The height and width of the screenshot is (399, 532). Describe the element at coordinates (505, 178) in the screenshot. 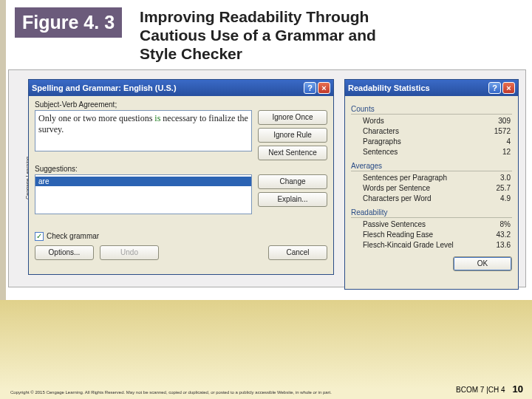

I see `stat-value: 3.0` at that location.